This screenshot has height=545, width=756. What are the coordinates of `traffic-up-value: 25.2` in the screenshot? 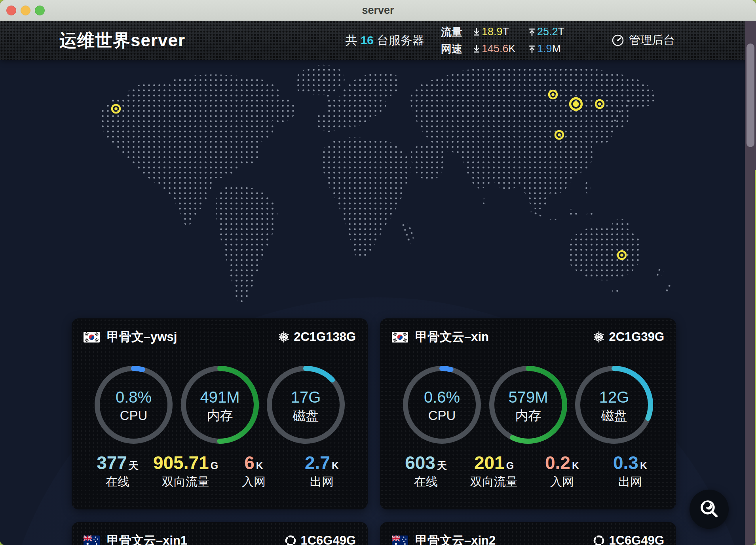 It's located at (548, 32).